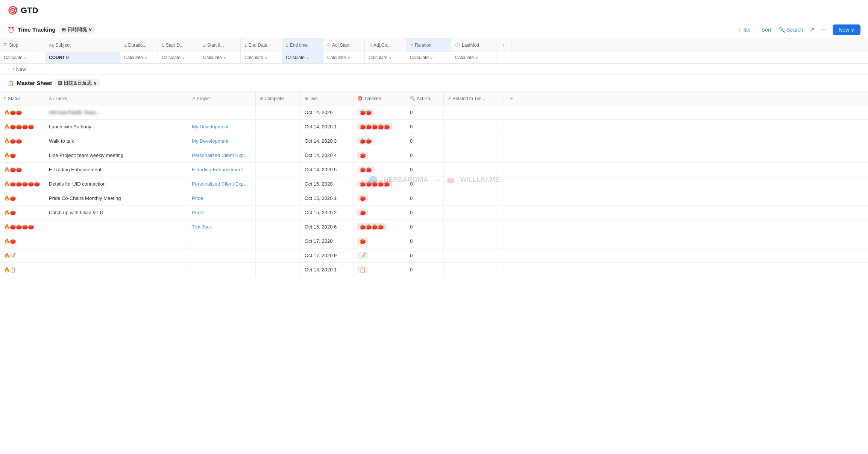  Describe the element at coordinates (327, 227) in the screenshot. I see `cell-due: Oct 15, 2020 6` at that location.